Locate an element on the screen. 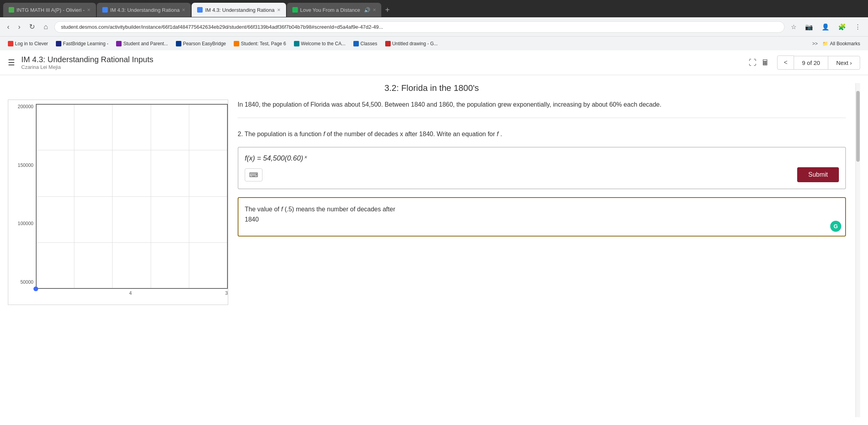 The height and width of the screenshot is (425, 868). tab-4-close: ✕ is located at coordinates (375, 10).